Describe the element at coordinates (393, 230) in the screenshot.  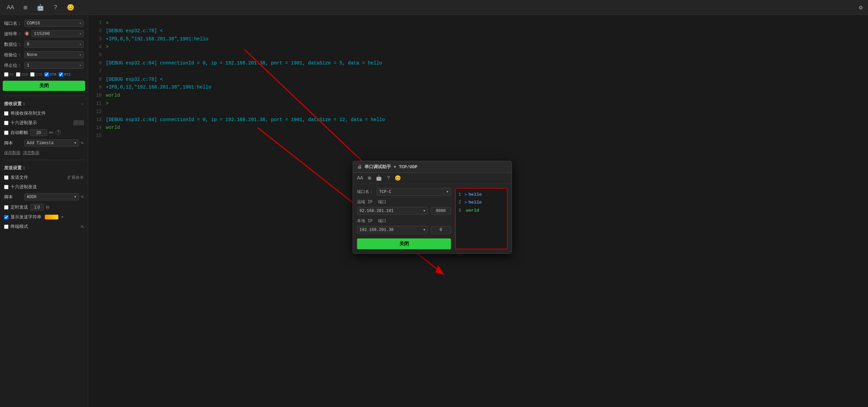
I see `modal-local-ip-select: 192.168.201.38 ▾` at that location.